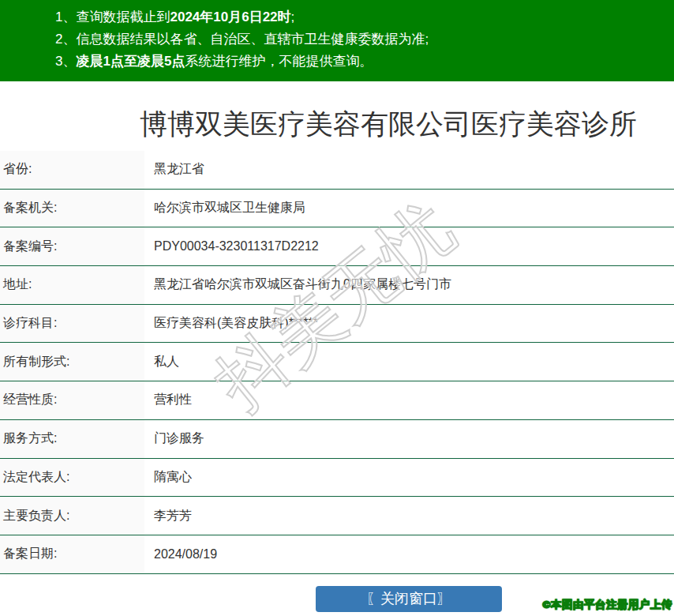  Describe the element at coordinates (409, 324) in the screenshot. I see `row-value: 医疗美容科(美容皮肤科)******` at that location.